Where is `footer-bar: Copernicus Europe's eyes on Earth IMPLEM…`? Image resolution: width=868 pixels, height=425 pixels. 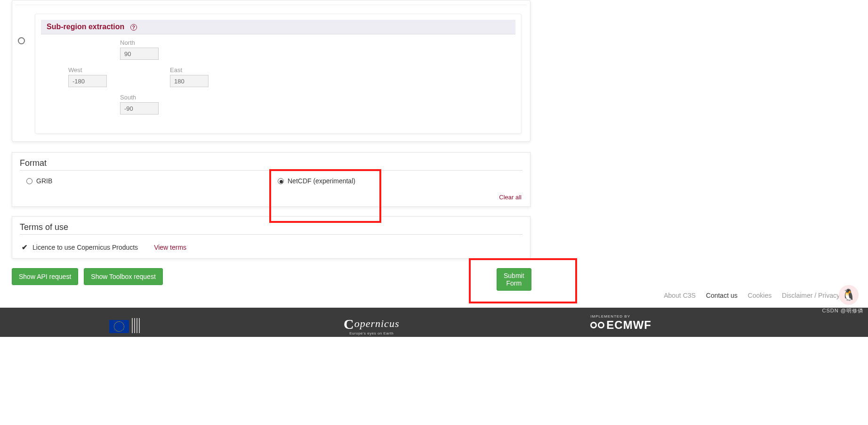
footer-bar: Copernicus Europe's eyes on Earth IMPLEM… is located at coordinates (434, 322).